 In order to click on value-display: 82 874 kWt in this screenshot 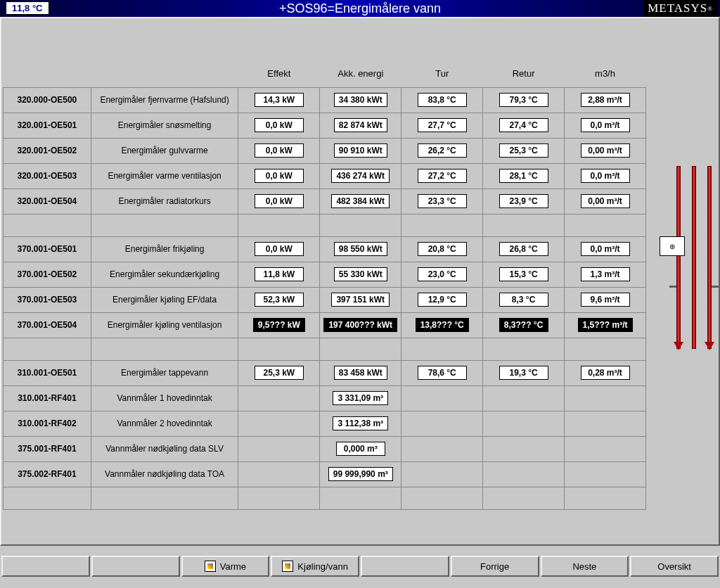, I will do `click(361, 125)`.